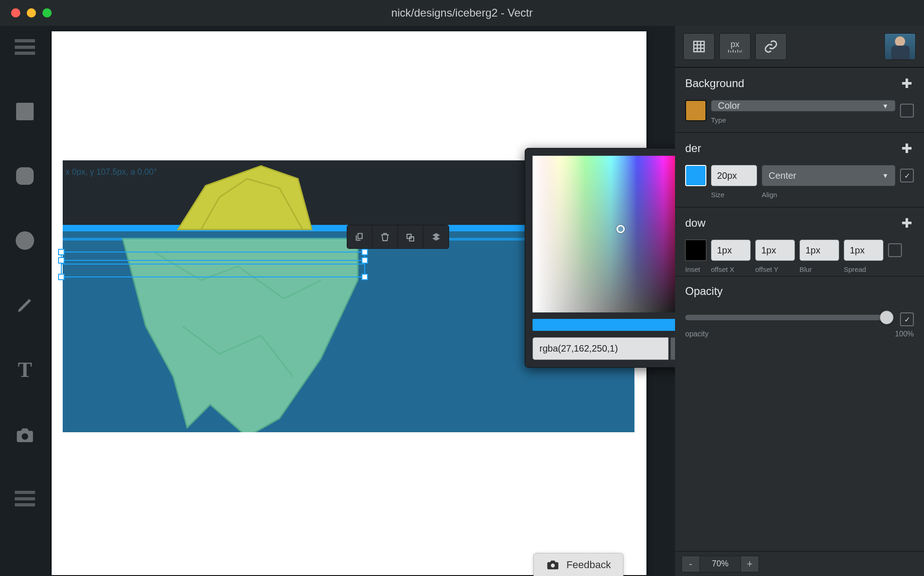 The image size is (924, 576). What do you see at coordinates (604, 234) in the screenshot?
I see `saturation-value-area` at bounding box center [604, 234].